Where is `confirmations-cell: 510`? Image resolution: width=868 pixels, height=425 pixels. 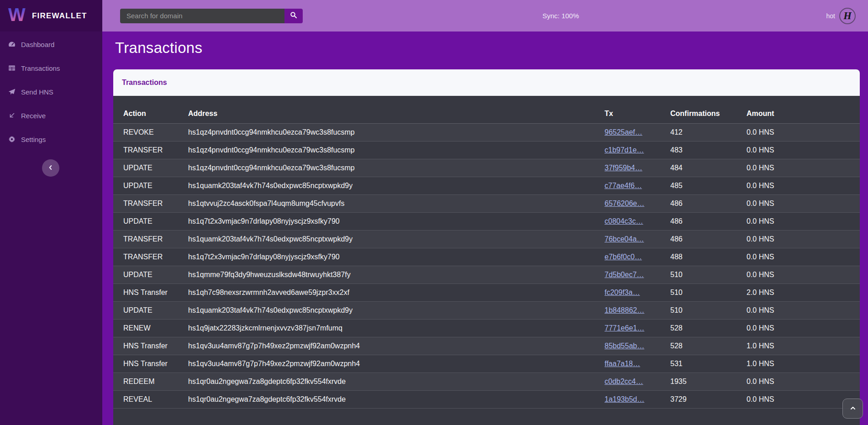
confirmations-cell: 510 is located at coordinates (709, 293).